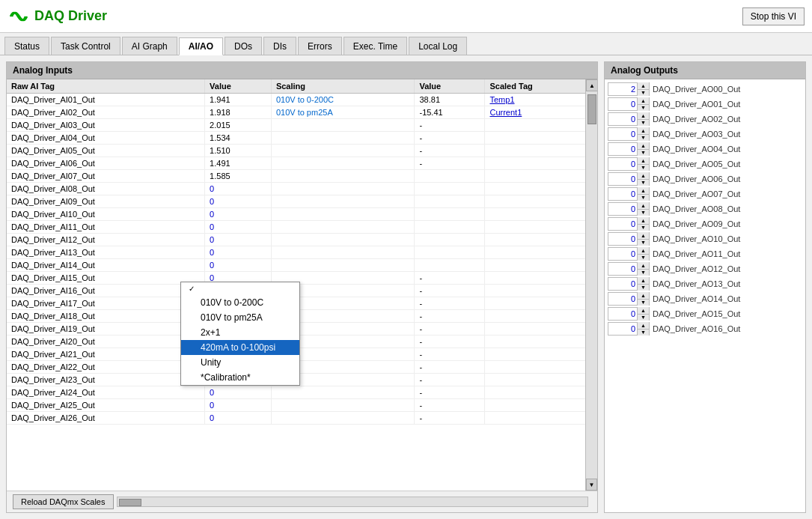 Image resolution: width=812 pixels, height=519 pixels. I want to click on dropdown-item-calibration: *Calibration*, so click(240, 377).